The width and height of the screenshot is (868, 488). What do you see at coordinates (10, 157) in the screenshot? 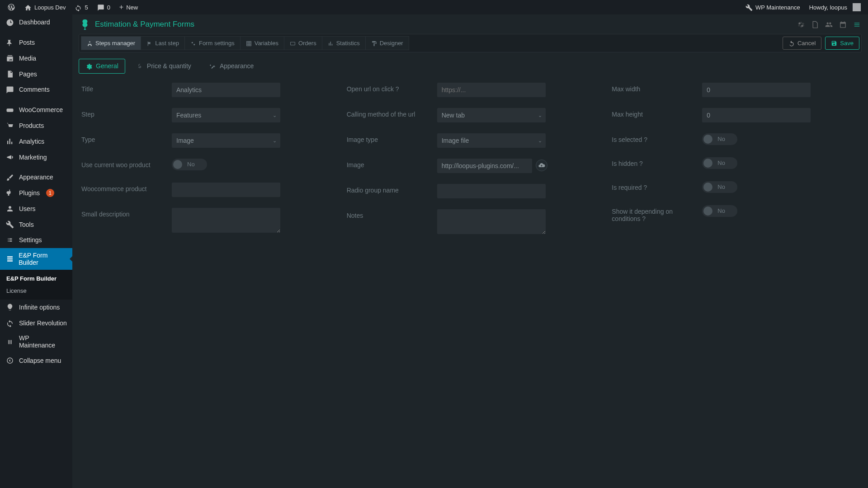
I see `marketing-icon` at bounding box center [10, 157].